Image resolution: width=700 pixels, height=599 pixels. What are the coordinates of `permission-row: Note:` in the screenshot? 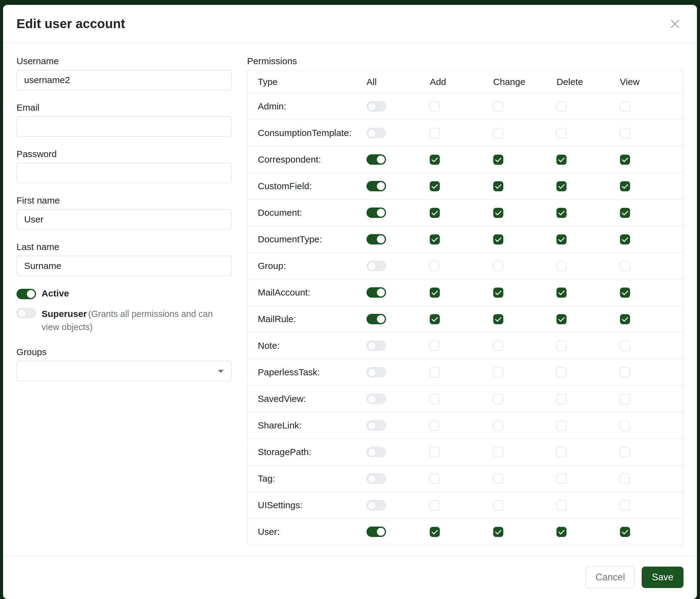 It's located at (465, 345).